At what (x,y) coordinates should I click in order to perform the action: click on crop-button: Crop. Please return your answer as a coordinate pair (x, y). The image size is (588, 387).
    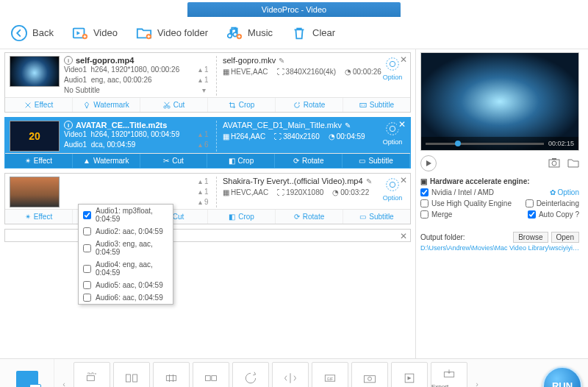
    Looking at the image, I should click on (242, 104).